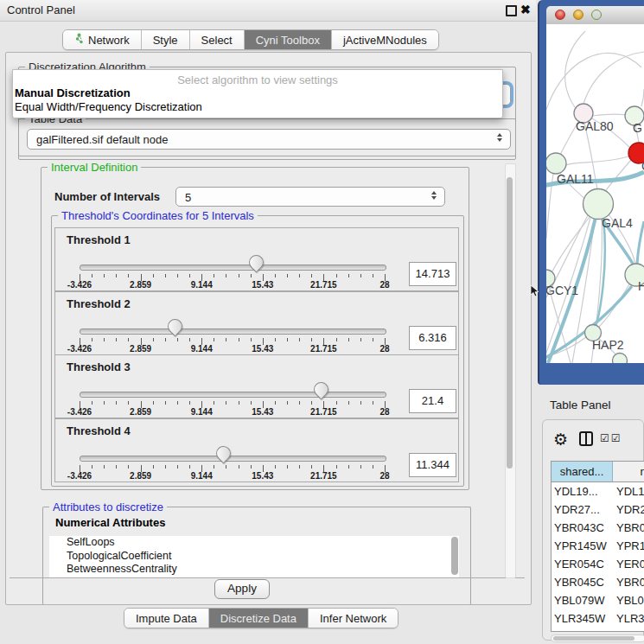 This screenshot has width=644, height=644. I want to click on cell-name: YBR0, so click(630, 527).